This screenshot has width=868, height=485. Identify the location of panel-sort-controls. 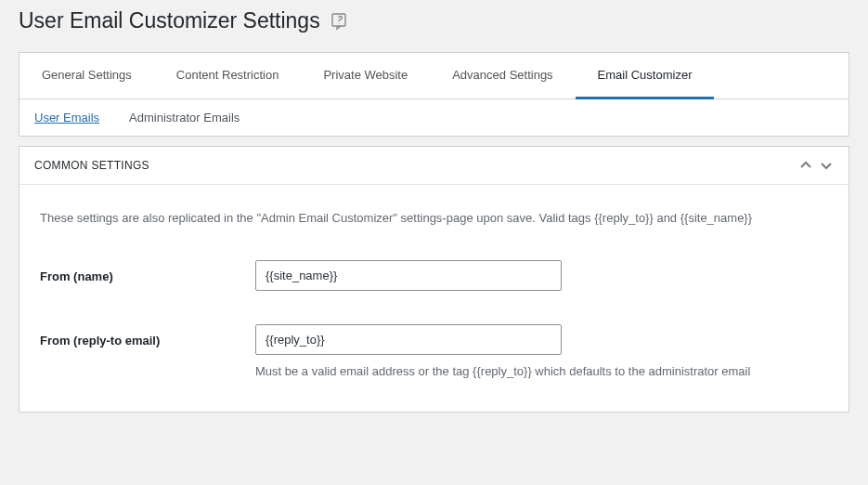
(816, 165).